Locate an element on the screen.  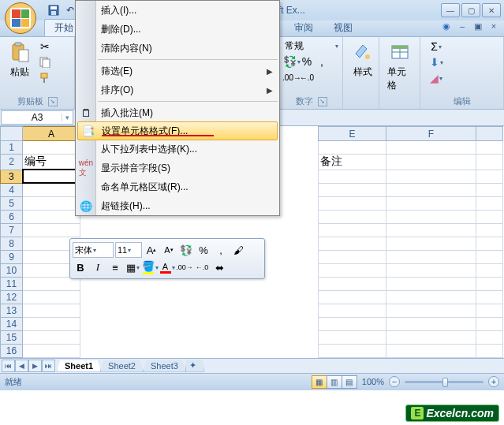
styles-button: 样式 is located at coordinates (363, 60).